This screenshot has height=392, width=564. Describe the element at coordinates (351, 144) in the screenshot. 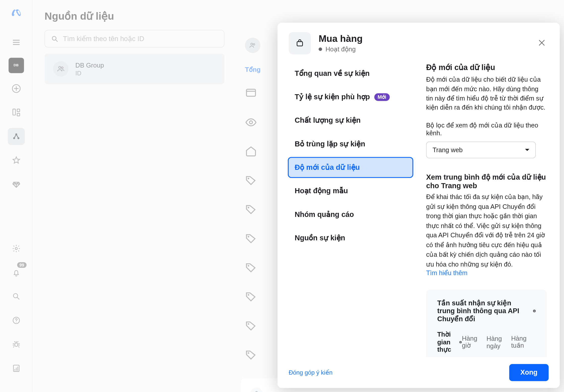

I see `nav-dedup: Bỏ trùng lặp sự kiện` at that location.